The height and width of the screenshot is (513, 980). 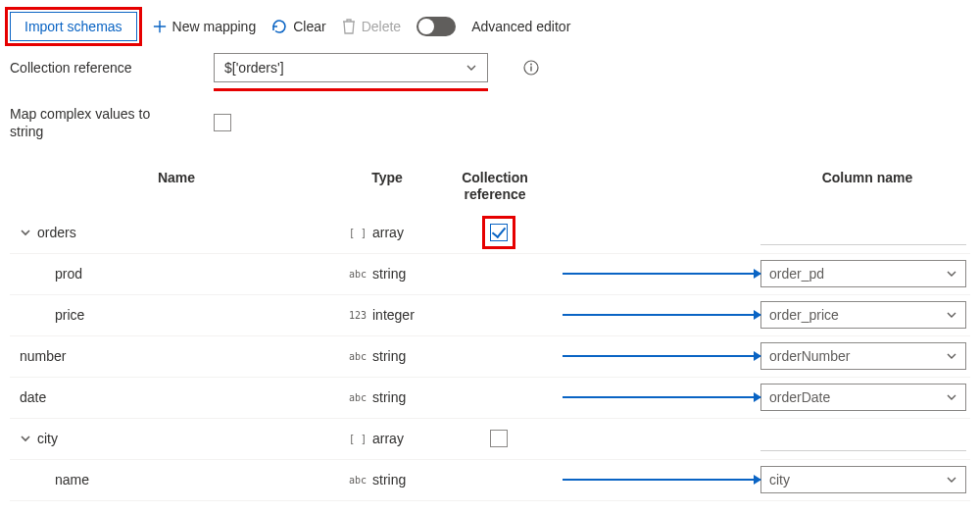 I want to click on column-name-select: orderNumber, so click(x=863, y=356).